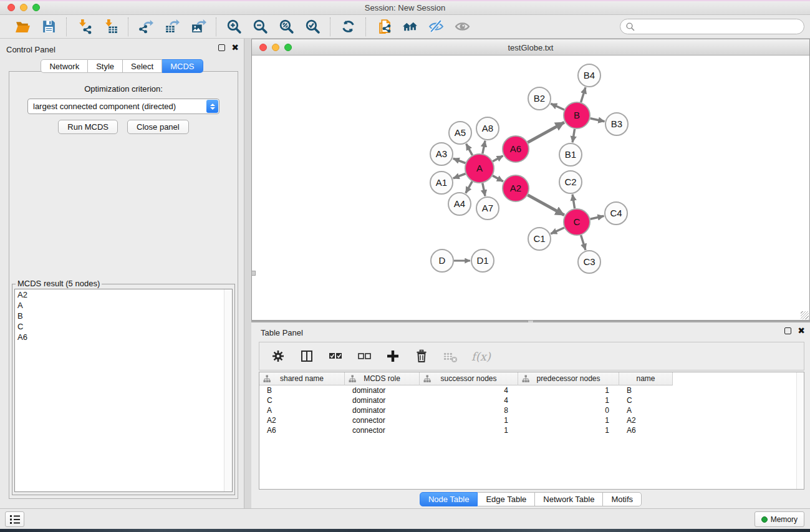 The image size is (810, 532). Describe the element at coordinates (364, 356) in the screenshot. I see `unselect-all-columns-button` at that location.